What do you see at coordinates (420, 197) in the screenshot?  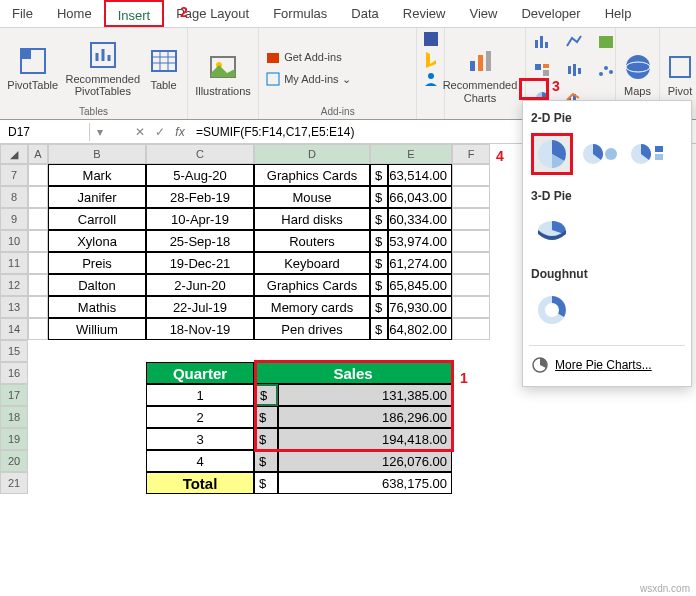 I see `table-cell-val: 66,043.00` at bounding box center [420, 197].